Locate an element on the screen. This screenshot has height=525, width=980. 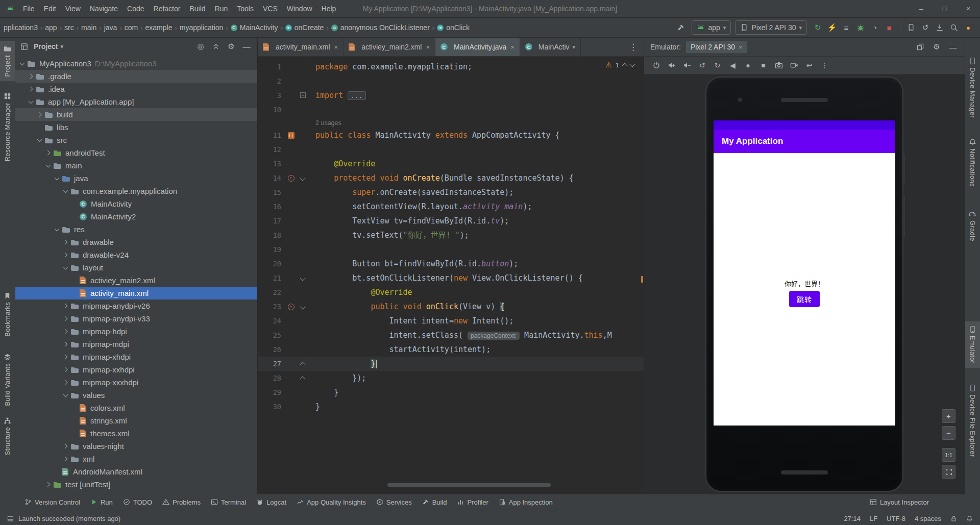
tree-item-src: src is located at coordinates (136, 140).